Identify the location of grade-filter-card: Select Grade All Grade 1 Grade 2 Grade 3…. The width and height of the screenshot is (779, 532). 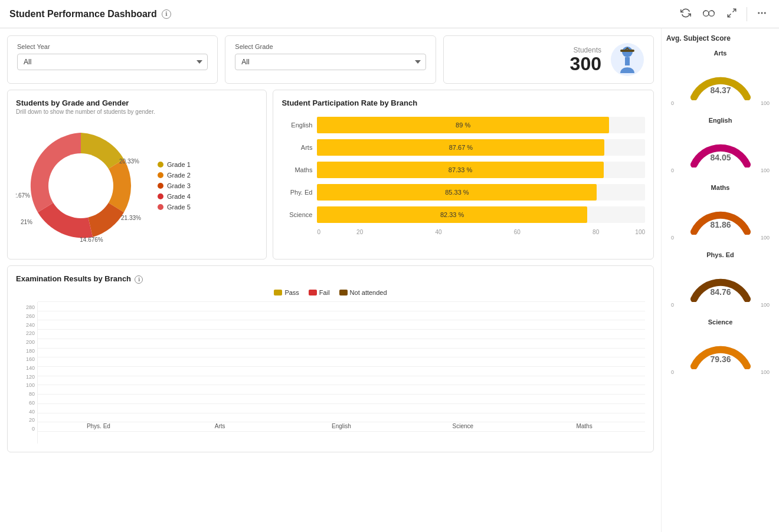
(330, 60).